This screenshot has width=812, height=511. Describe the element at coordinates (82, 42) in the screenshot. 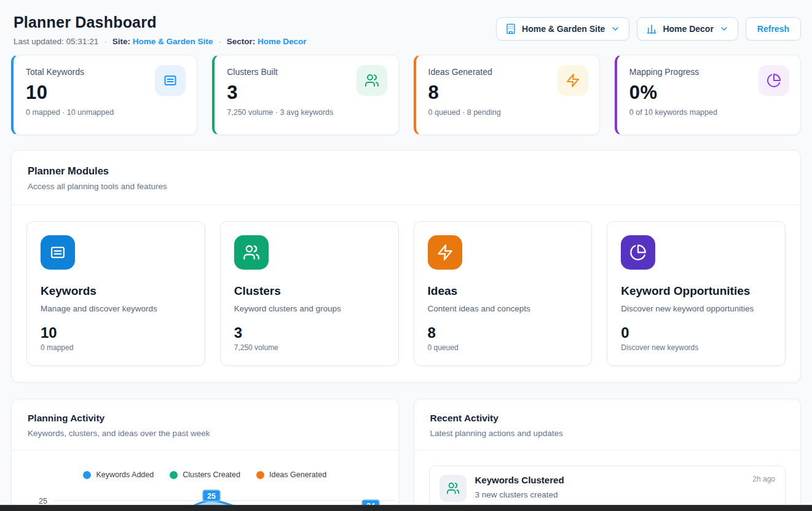

I see `last-updated-value: 05:31:21` at that location.